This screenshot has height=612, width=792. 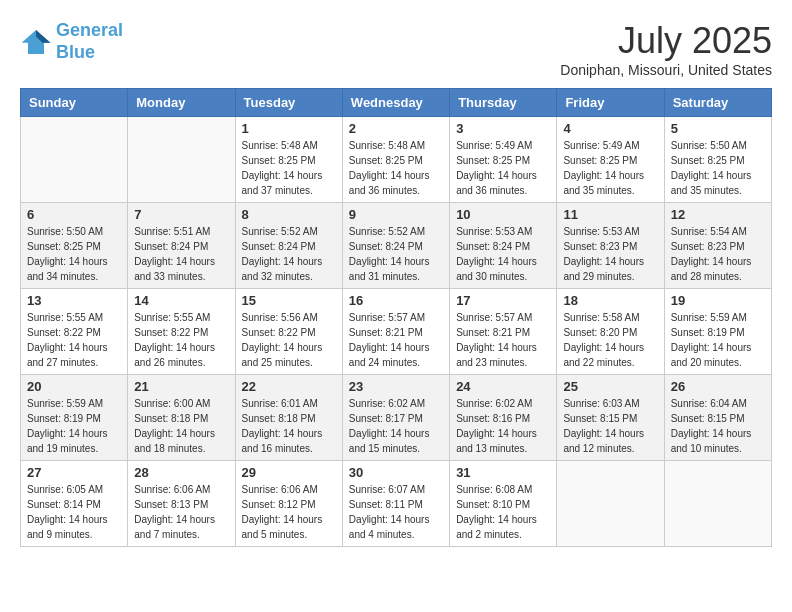 I want to click on day-info: Sunrise: 6:07 AMSunset: 8:11 PMDaylight:…, so click(x=396, y=512).